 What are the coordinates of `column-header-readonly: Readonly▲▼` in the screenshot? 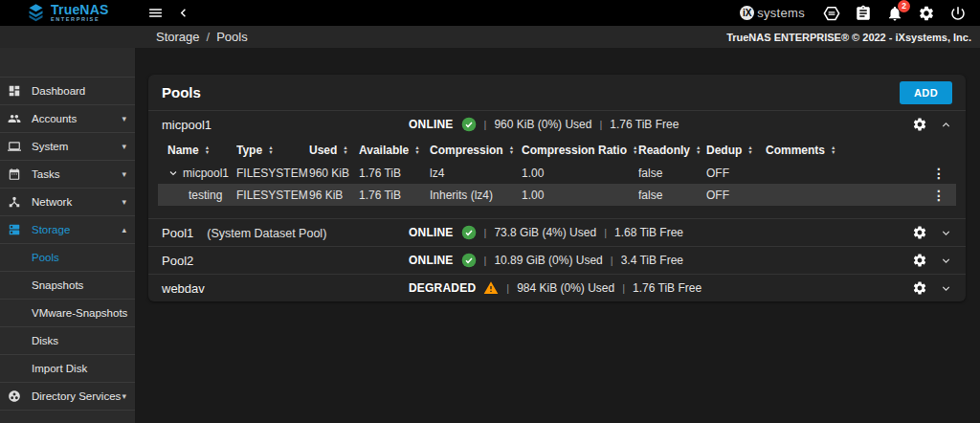 It's located at (672, 150).